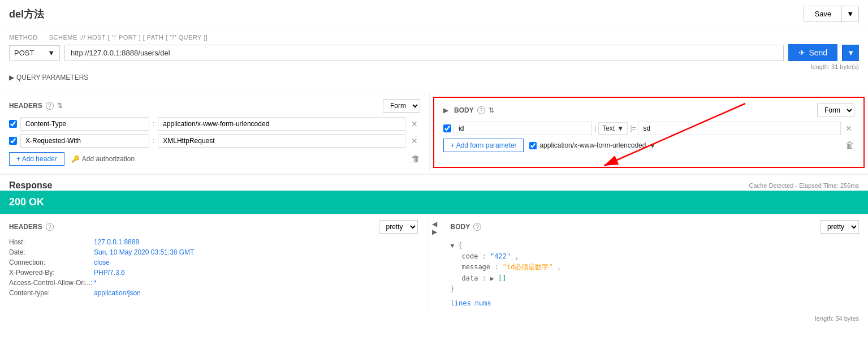  Describe the element at coordinates (655, 303) in the screenshot. I see `lines-nums-link: lines nums` at that location.